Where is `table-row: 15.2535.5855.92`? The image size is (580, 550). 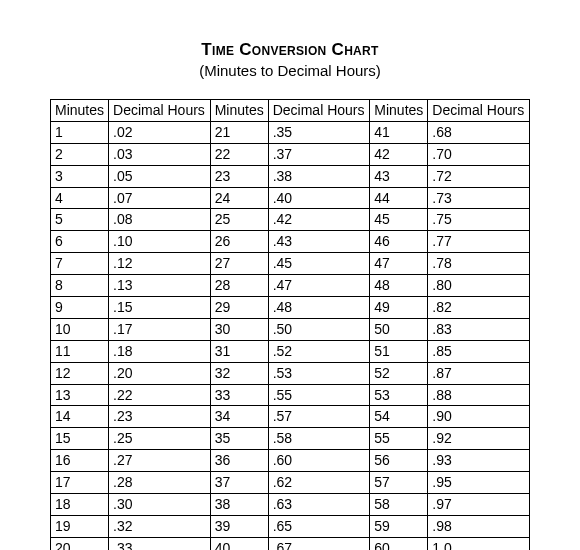 table-row: 15.2535.5855.92 is located at coordinates (290, 439).